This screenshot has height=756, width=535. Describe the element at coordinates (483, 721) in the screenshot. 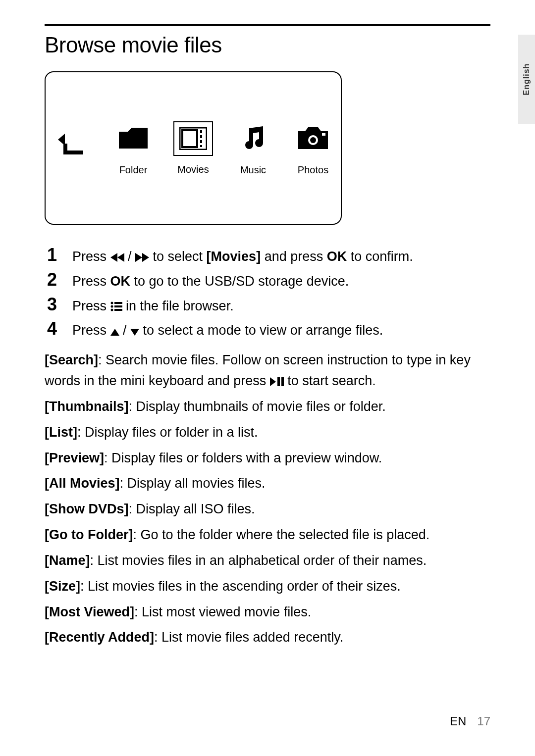

I see `footer-page-number: 17` at that location.